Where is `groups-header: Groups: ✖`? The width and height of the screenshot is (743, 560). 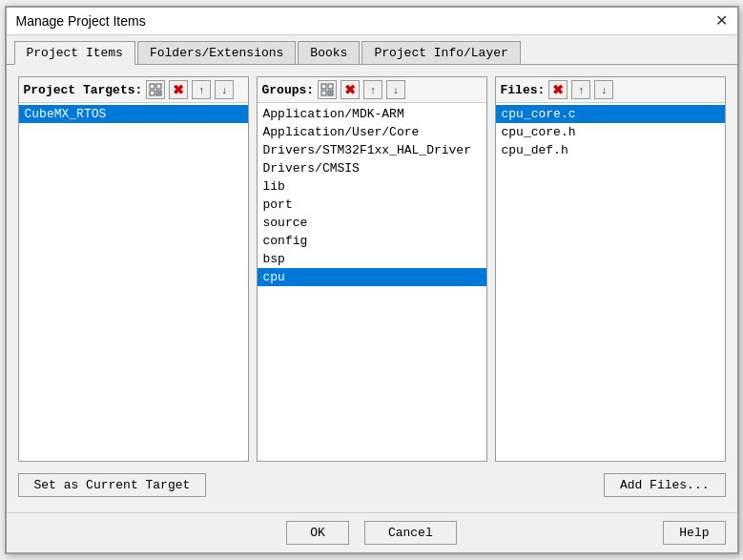 groups-header: Groups: ✖ is located at coordinates (372, 90).